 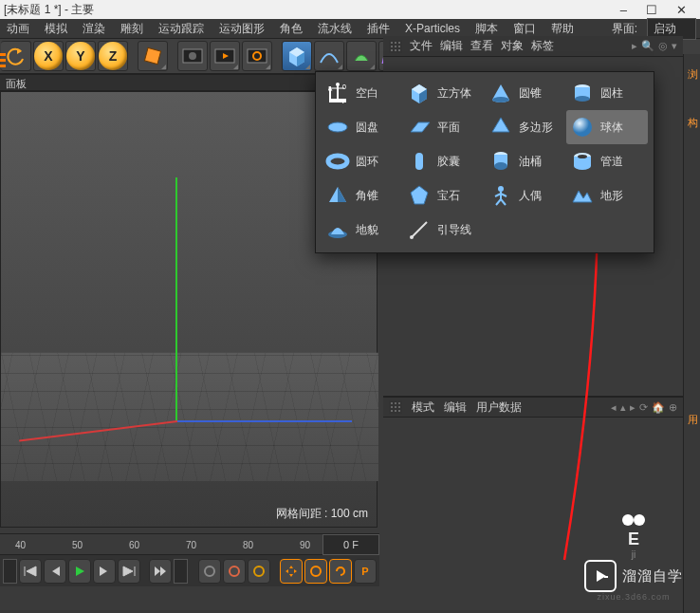 I want to click on lock-icon: ⟳, so click(x=643, y=408).